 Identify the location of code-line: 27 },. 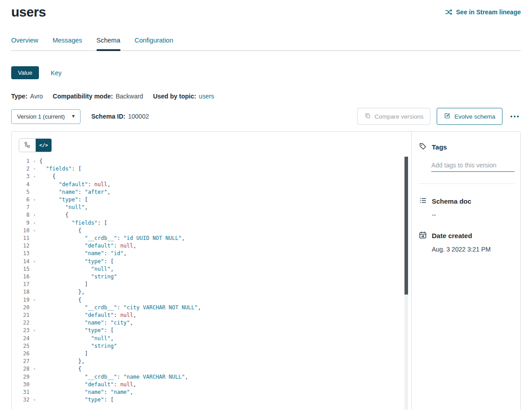
(211, 362).